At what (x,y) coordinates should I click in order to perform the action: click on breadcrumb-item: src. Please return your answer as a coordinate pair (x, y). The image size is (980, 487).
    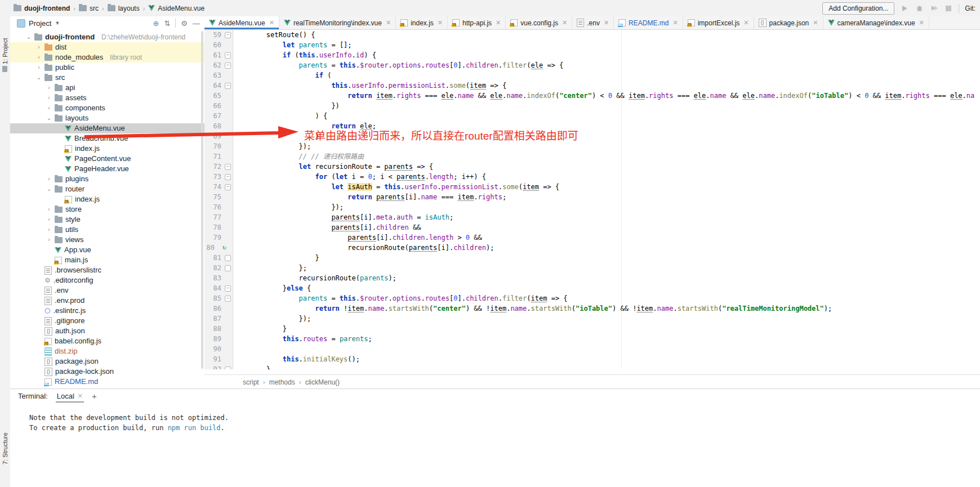
    Looking at the image, I should click on (89, 8).